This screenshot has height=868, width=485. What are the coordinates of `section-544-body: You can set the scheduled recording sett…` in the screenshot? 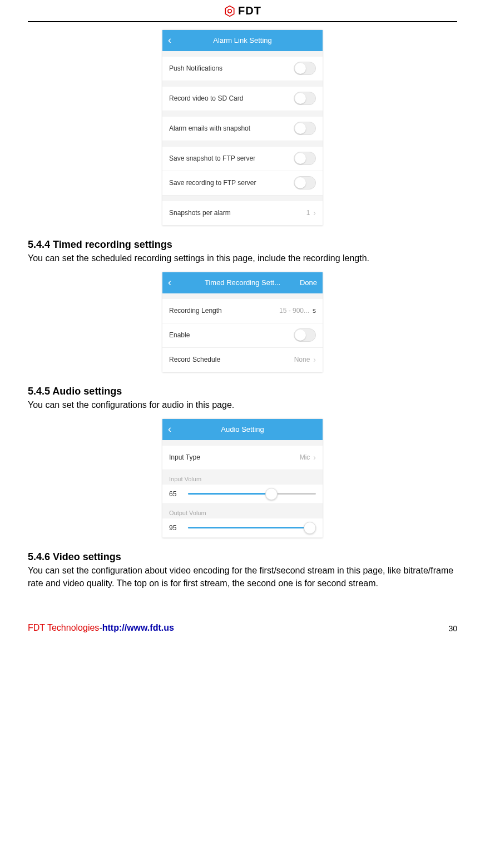 It's located at (242, 258).